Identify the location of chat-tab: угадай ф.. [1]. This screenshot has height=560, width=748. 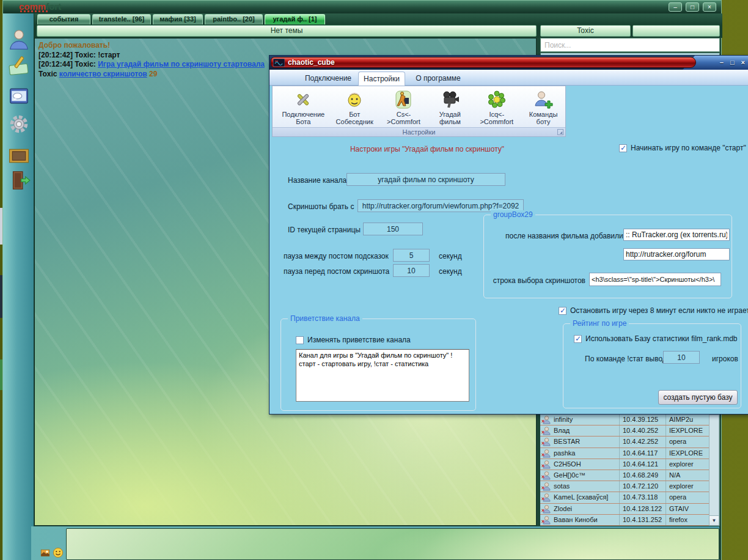
(295, 20).